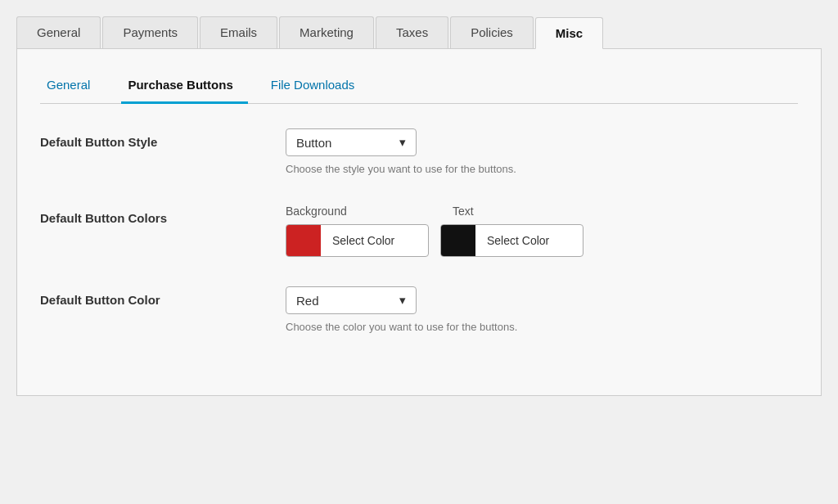 The image size is (838, 504). What do you see at coordinates (363, 241) in the screenshot?
I see `background-select-color-label: Select Color` at bounding box center [363, 241].